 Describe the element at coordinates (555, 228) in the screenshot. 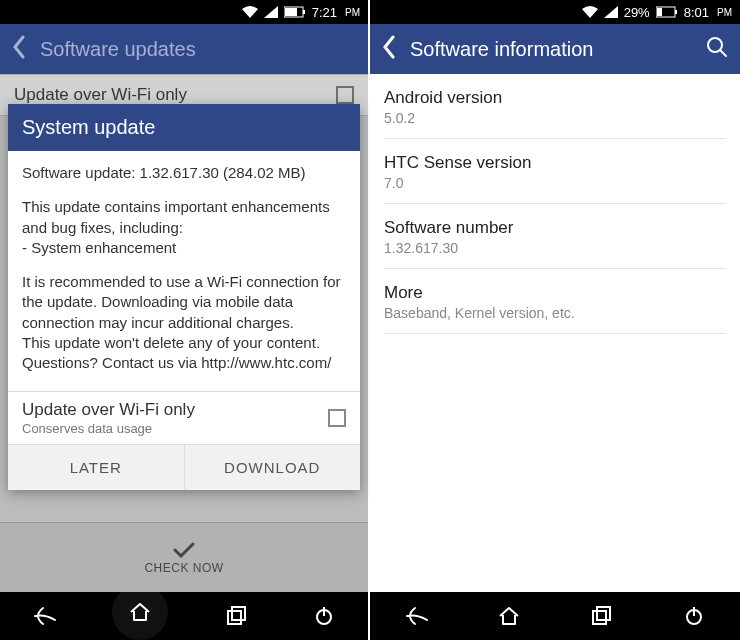

I see `info-label: Software number` at that location.